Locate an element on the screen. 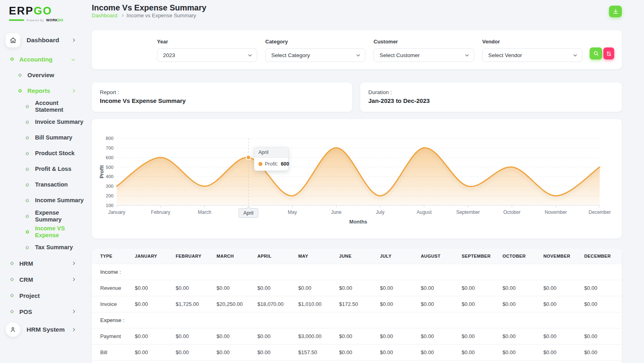 The image size is (644, 363). sidebar-item-project: Project is located at coordinates (43, 295).